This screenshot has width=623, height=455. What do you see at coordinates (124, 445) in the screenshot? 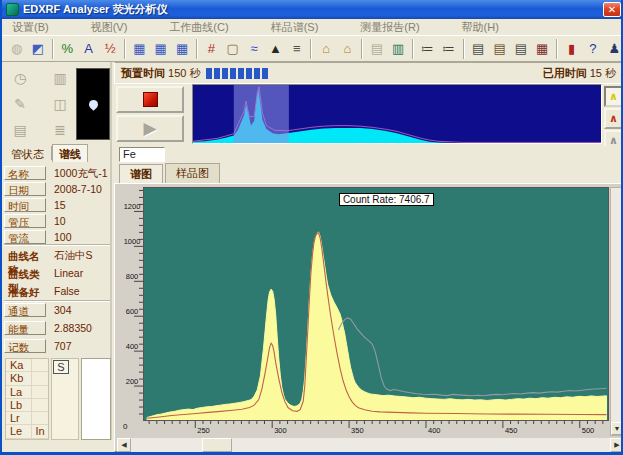
I see `scroll-left-icon: ◀` at bounding box center [124, 445].